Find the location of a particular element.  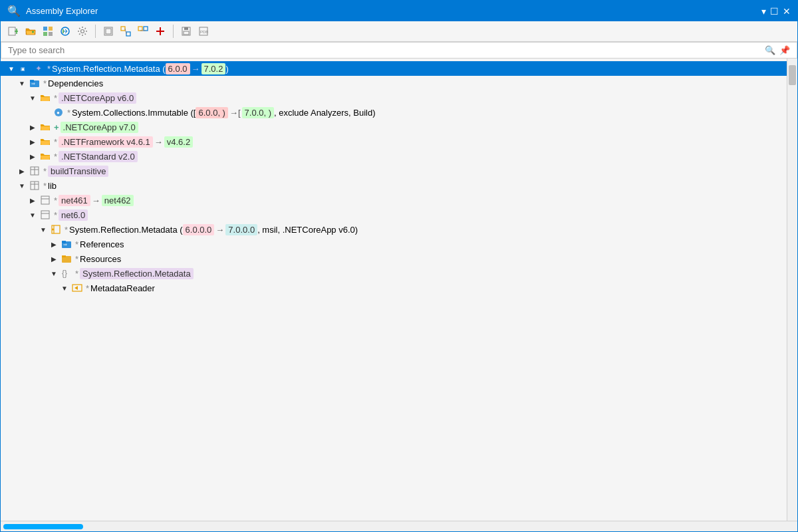

maximize-btn: ☐ is located at coordinates (774, 11).